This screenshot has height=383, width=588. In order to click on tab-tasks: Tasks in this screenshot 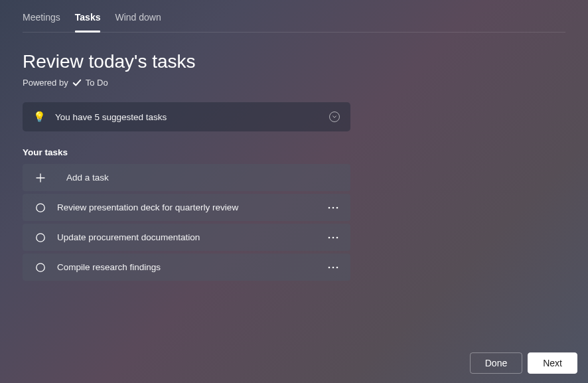, I will do `click(88, 19)`.